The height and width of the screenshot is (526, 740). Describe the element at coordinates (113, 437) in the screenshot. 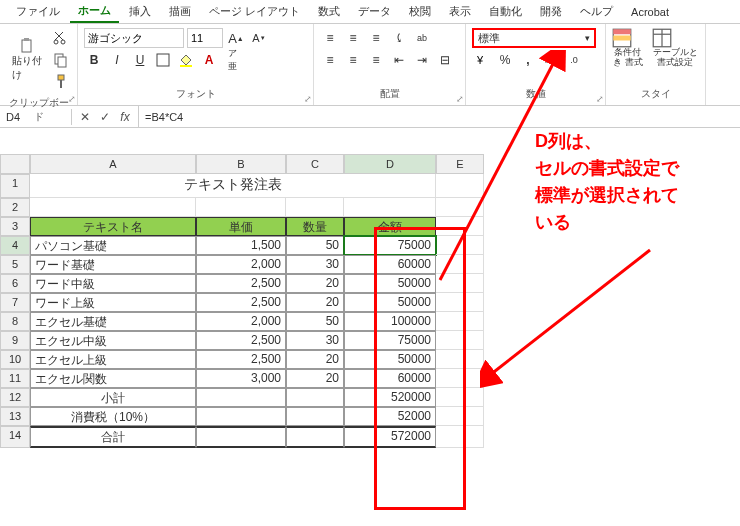

I see `cell-total-label: 合計` at that location.